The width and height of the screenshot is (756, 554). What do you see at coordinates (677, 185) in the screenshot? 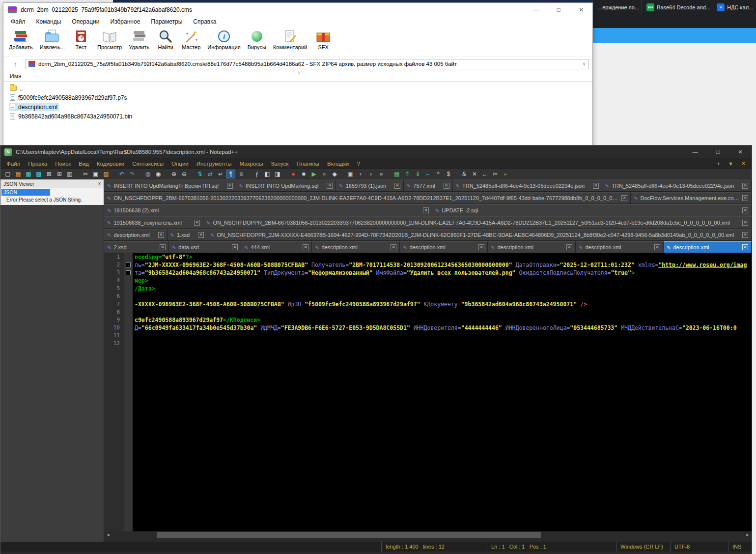
I see `editor-tab: ✎TRN_52485aff-dff6-4ee4-9e13-05deee02294…` at bounding box center [677, 185].